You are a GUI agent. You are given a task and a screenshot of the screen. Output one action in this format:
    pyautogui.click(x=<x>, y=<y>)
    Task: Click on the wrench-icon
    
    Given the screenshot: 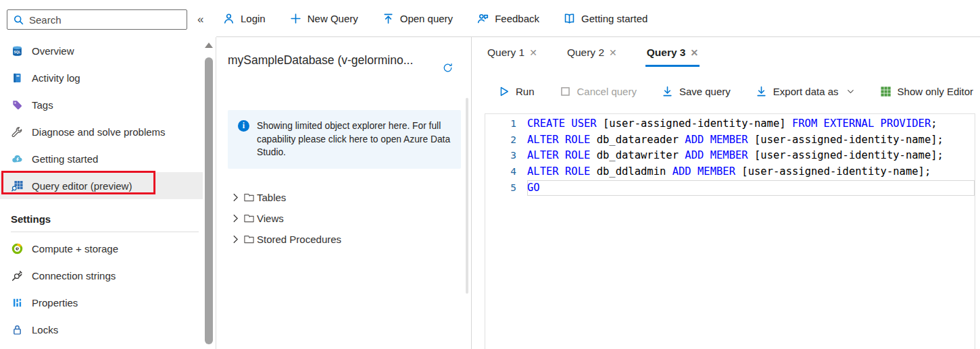 What is the action you would take?
    pyautogui.click(x=18, y=132)
    